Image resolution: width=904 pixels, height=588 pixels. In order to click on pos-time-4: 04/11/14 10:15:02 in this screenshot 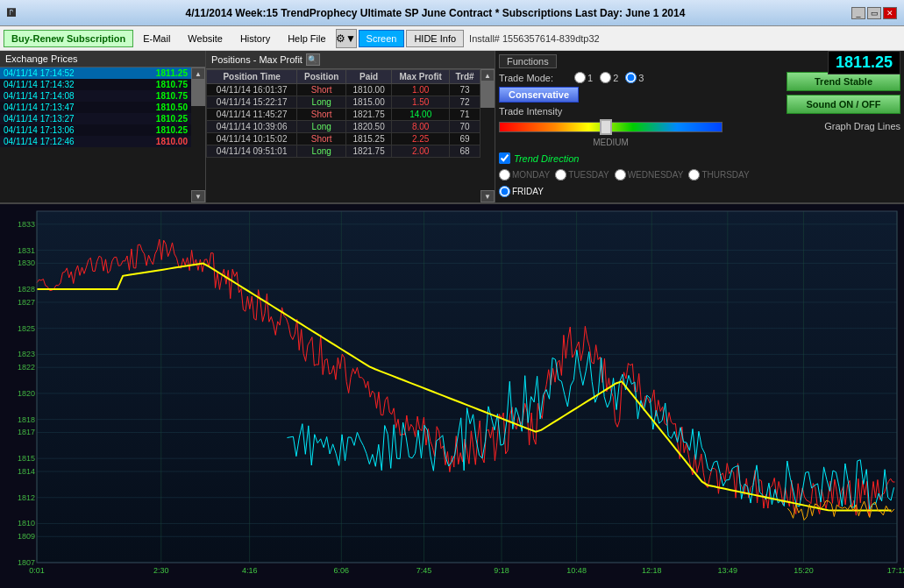, I will do `click(253, 139)`.